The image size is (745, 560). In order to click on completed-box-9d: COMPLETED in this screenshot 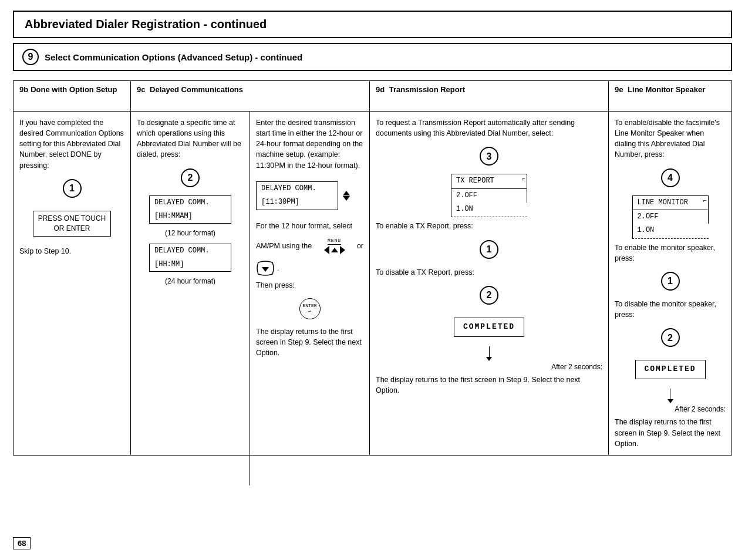, I will do `click(489, 328)`.